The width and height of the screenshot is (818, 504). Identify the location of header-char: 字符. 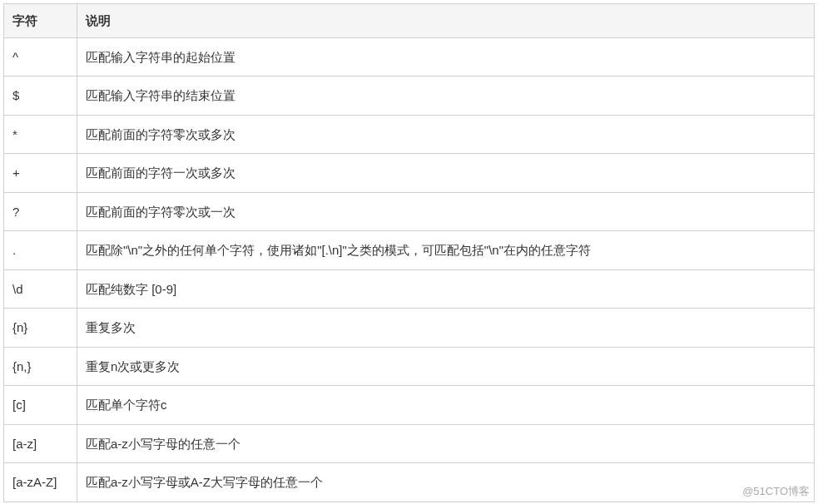
(41, 22).